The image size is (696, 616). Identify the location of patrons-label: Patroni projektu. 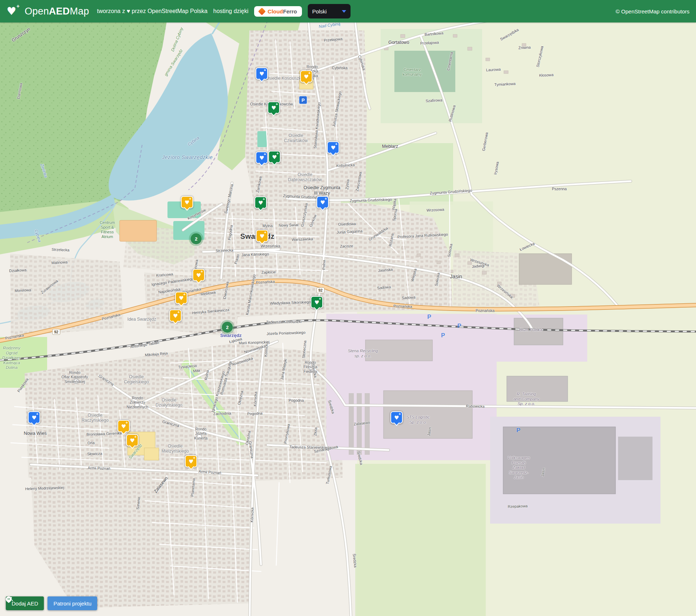
(72, 604).